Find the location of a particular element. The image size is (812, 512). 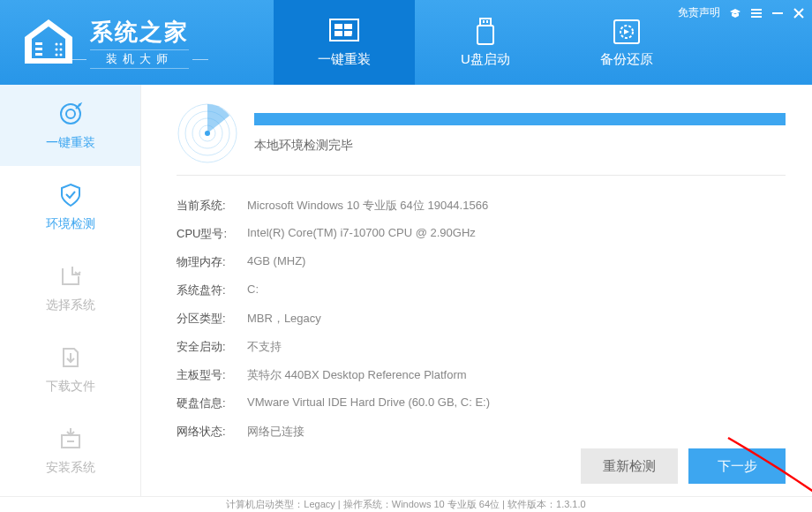

divider is located at coordinates (481, 175).